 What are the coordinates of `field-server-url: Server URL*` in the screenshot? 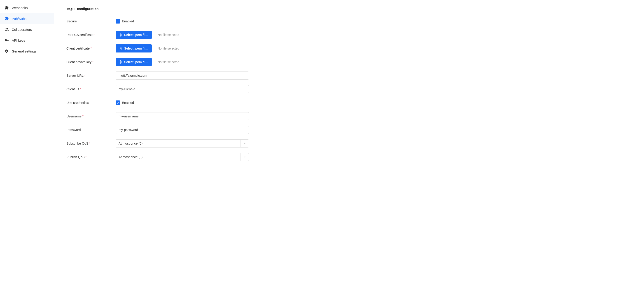 It's located at (349, 76).